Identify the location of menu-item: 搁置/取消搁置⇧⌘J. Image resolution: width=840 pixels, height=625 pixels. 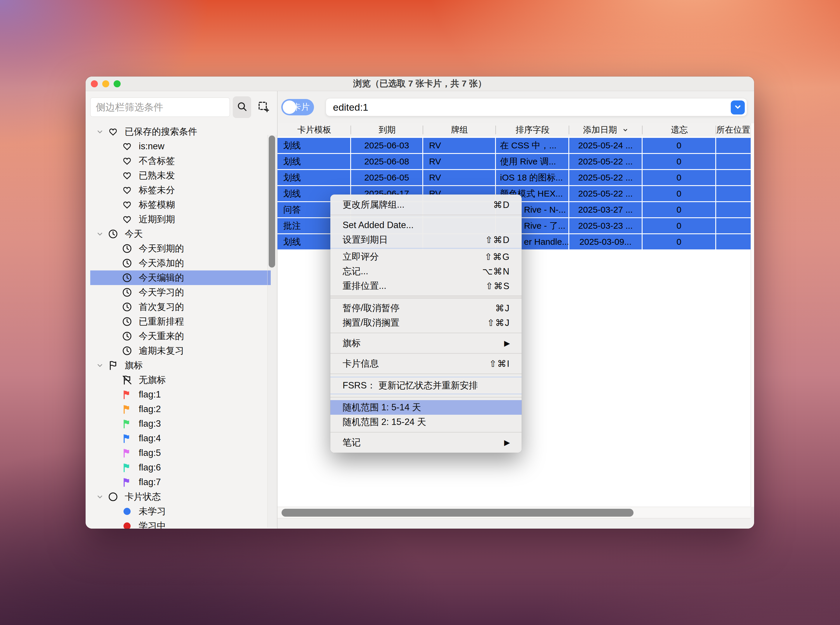
(426, 323).